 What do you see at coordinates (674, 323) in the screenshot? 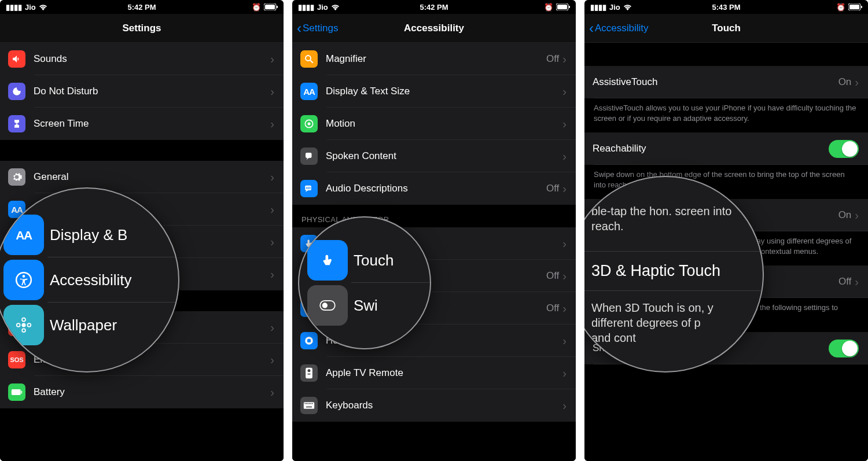
I see `mag-text-bottom: When 3D Touch is on, y different degrees…` at bounding box center [674, 323].